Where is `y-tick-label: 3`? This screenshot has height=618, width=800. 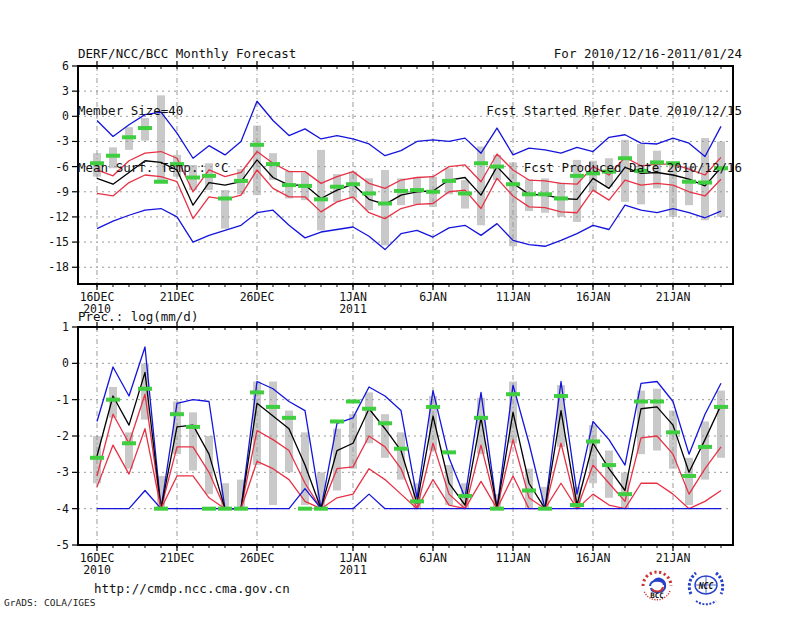
y-tick-label: 3 is located at coordinates (66, 91).